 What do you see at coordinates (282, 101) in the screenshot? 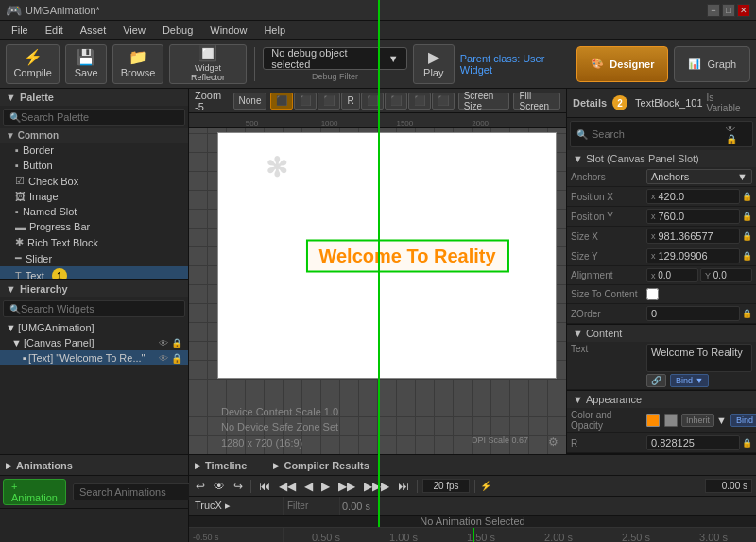
I see `canvas-align-btn-1: ⬛` at bounding box center [282, 101].